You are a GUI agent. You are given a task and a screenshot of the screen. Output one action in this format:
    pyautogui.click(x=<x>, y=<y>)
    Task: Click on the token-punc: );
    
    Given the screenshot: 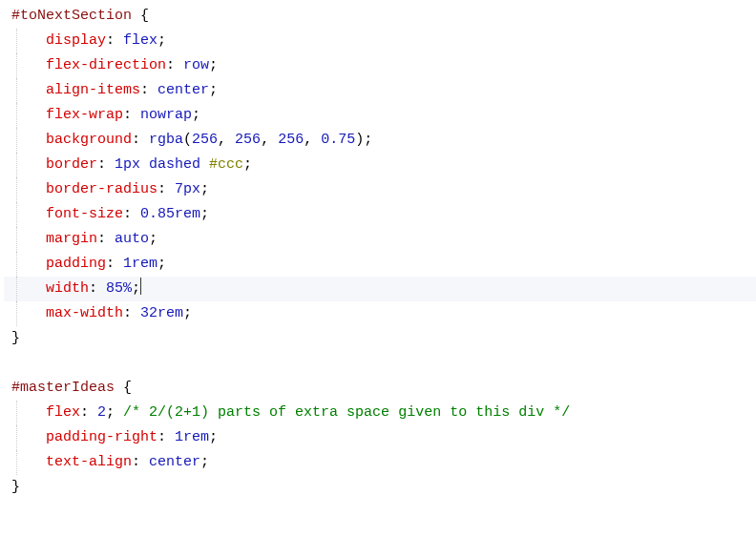 What is the action you would take?
    pyautogui.click(x=364, y=139)
    